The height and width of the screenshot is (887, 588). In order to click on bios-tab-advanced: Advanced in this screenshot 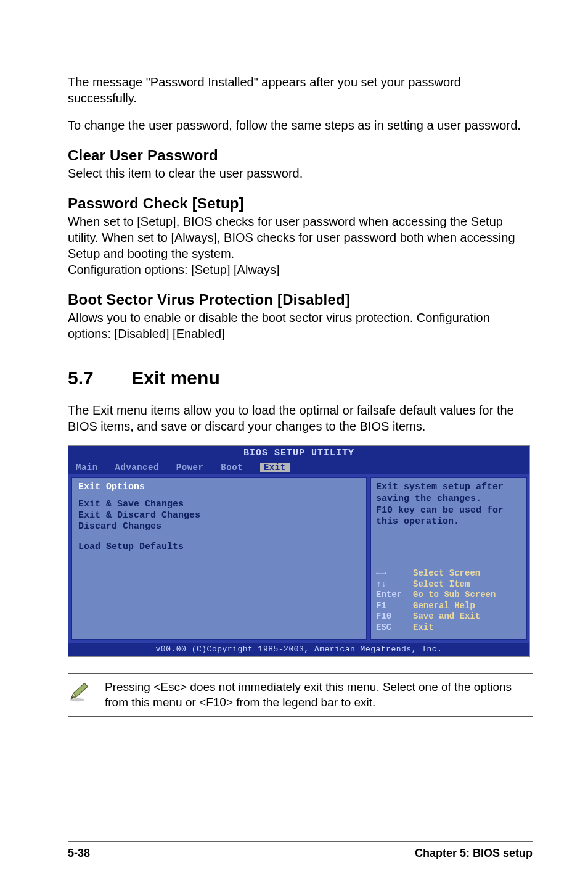, I will do `click(137, 468)`.